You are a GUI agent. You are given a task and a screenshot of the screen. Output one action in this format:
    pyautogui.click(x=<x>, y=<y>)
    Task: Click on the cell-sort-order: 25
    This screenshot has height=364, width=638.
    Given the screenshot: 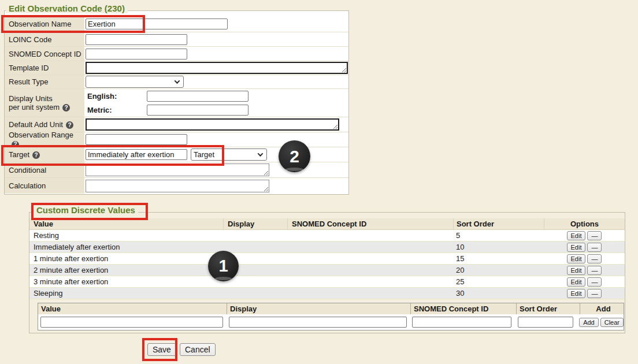 What is the action you would take?
    pyautogui.click(x=498, y=282)
    